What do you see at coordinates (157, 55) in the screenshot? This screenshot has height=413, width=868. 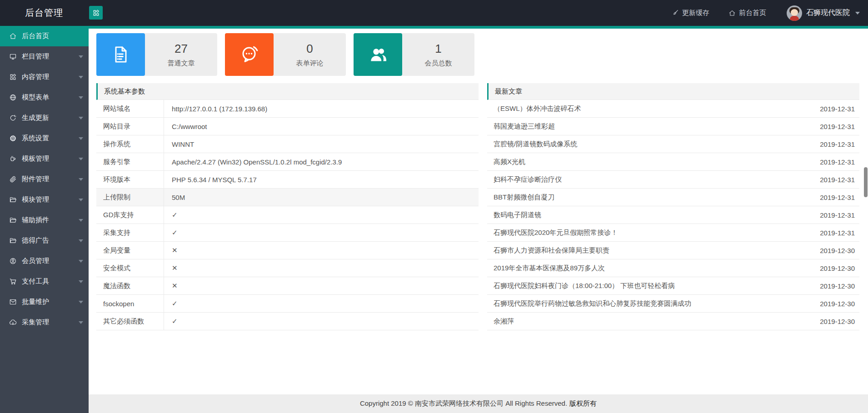 I see `stat-card-articles: 27 普通文章` at bounding box center [157, 55].